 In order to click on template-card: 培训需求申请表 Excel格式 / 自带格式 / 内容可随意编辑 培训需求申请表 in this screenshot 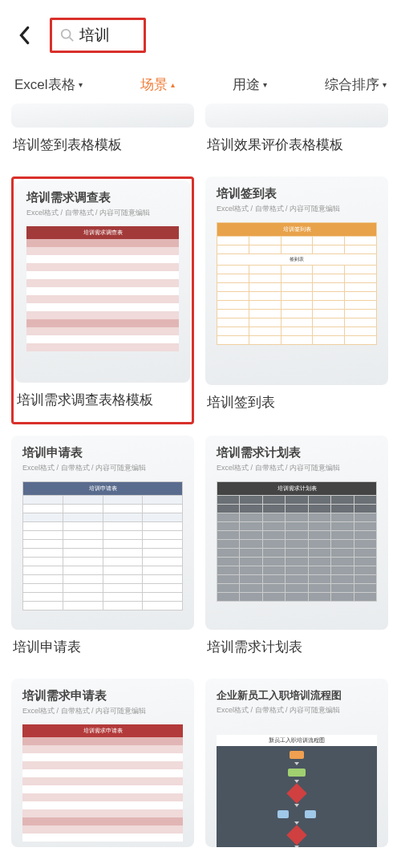, I will do `click(103, 763)`.